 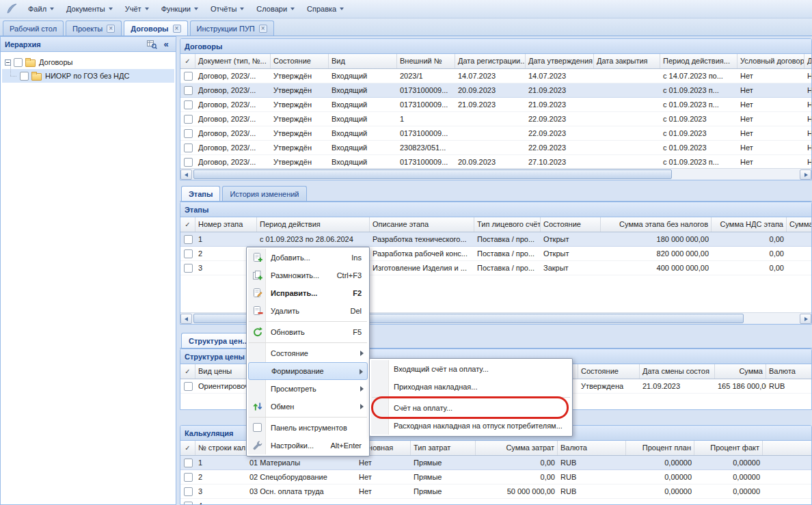 What do you see at coordinates (264, 193) in the screenshot?
I see `tab: История изменений` at bounding box center [264, 193].